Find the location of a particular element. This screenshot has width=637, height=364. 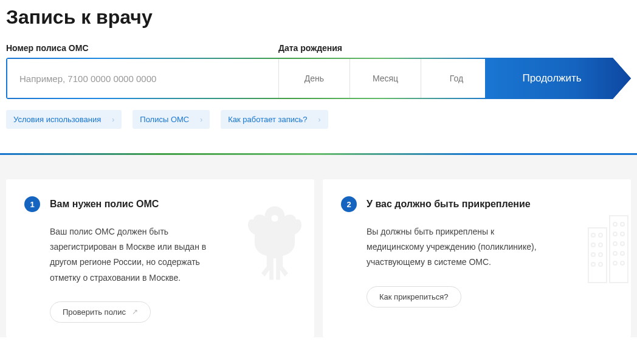

link-chips: Условия использования › Полисы ОМС › Как… is located at coordinates (318, 119).